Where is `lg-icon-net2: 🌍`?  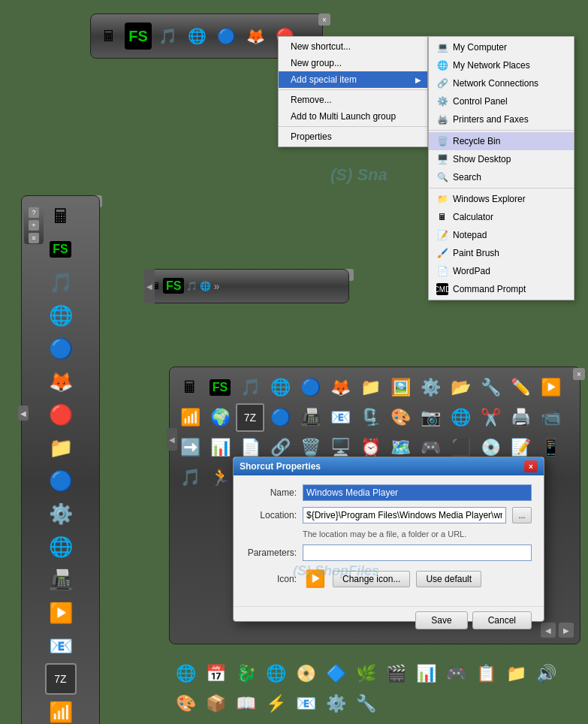
lg-icon-net2: 🌍 is located at coordinates (220, 418).